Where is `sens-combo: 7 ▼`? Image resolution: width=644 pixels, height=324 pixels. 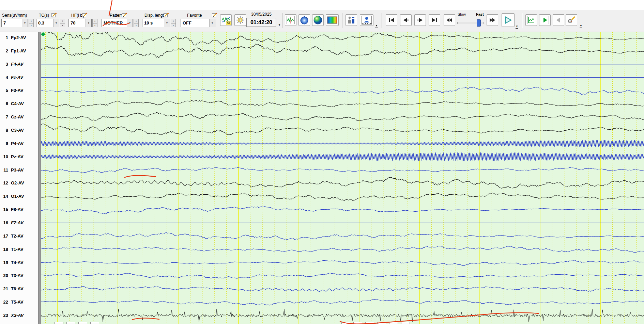
sens-combo: 7 ▼ is located at coordinates (15, 23).